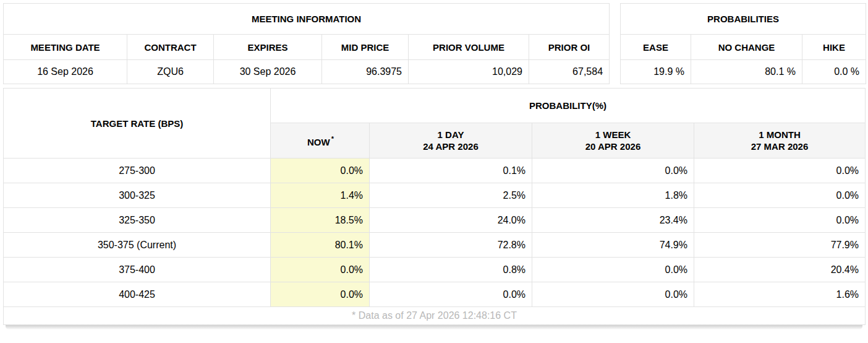 The width and height of the screenshot is (868, 343). Describe the element at coordinates (743, 72) in the screenshot. I see `probabilities-row: 19.9 % 80.1 % 0.0 %` at that location.